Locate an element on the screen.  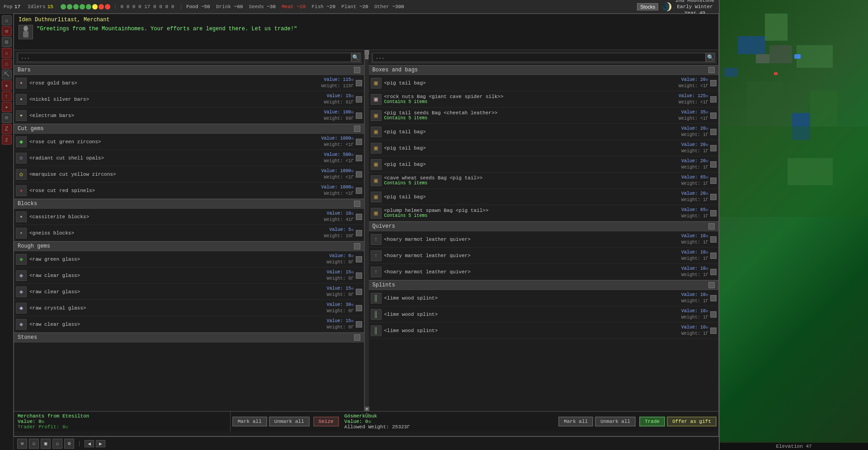
item-electrum-bars: ▪ <electrum bars> Value: 100☼ Weight: 89… is located at coordinates (189, 116).